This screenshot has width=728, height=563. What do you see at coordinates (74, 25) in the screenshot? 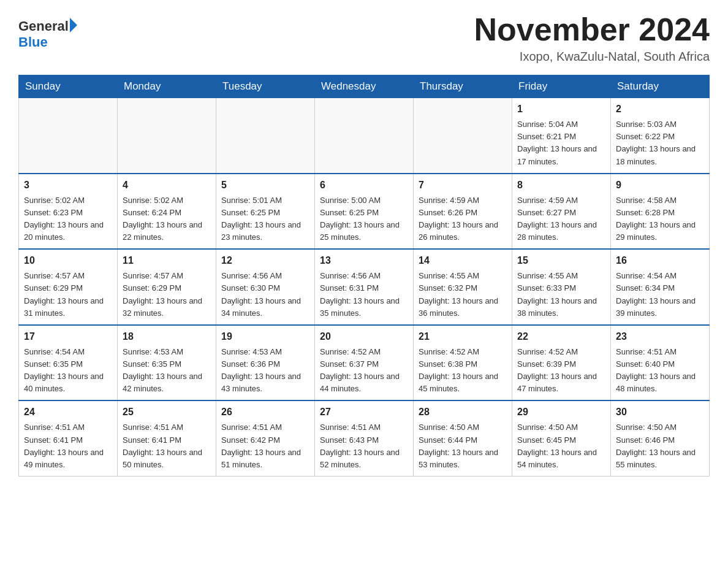
I see `logo-triangle-icon` at bounding box center [74, 25].